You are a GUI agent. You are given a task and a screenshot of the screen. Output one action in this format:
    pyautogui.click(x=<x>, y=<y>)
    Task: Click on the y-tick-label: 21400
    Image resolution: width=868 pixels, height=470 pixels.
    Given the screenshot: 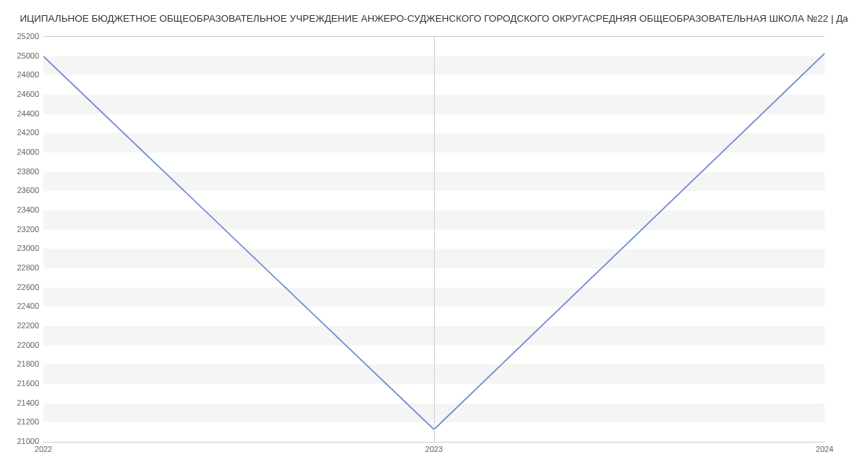 What is the action you would take?
    pyautogui.click(x=21, y=403)
    